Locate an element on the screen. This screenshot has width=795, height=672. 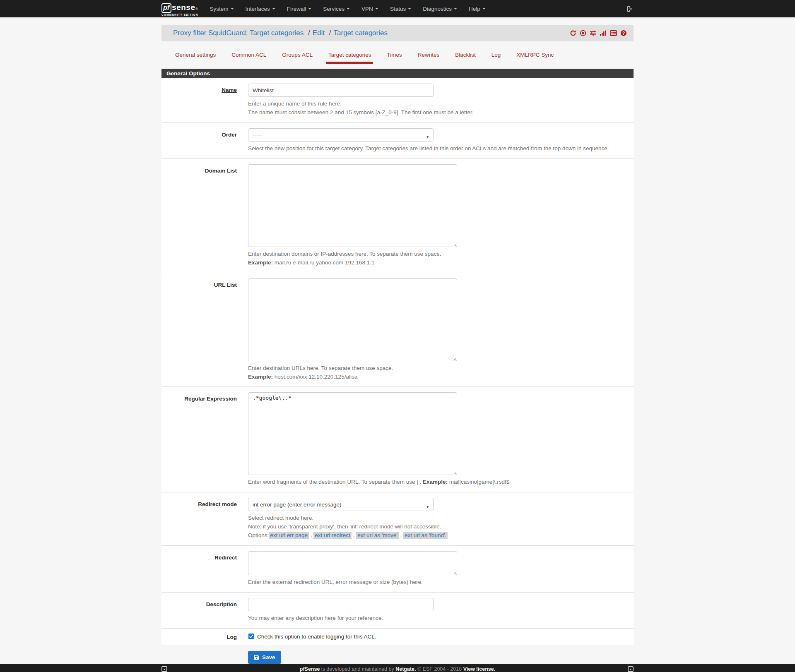
regular-expression-textarea: .*google\..* is located at coordinates (353, 434).